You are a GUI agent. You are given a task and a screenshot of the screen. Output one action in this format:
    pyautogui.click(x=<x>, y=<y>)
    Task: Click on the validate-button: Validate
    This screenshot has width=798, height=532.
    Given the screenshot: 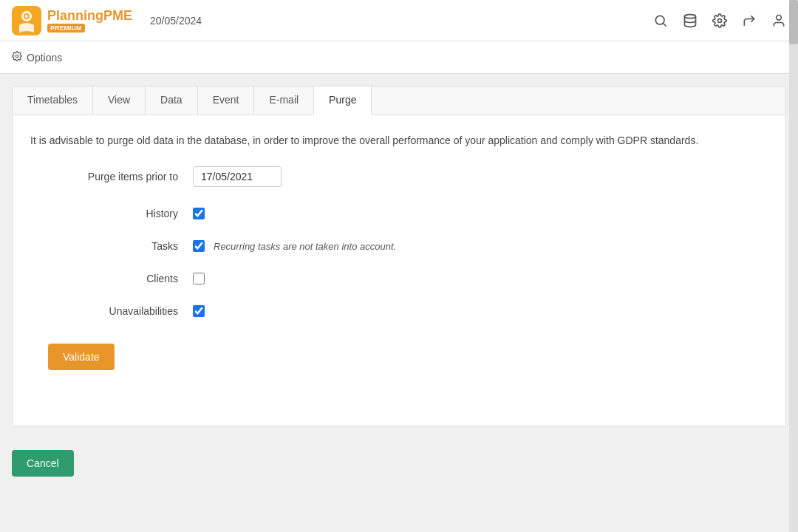 What is the action you would take?
    pyautogui.click(x=81, y=357)
    